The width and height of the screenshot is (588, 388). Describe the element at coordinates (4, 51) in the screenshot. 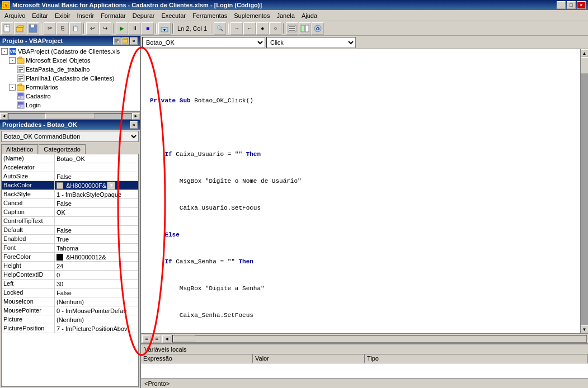

I see `tree-toggle-vbaproject: -` at that location.